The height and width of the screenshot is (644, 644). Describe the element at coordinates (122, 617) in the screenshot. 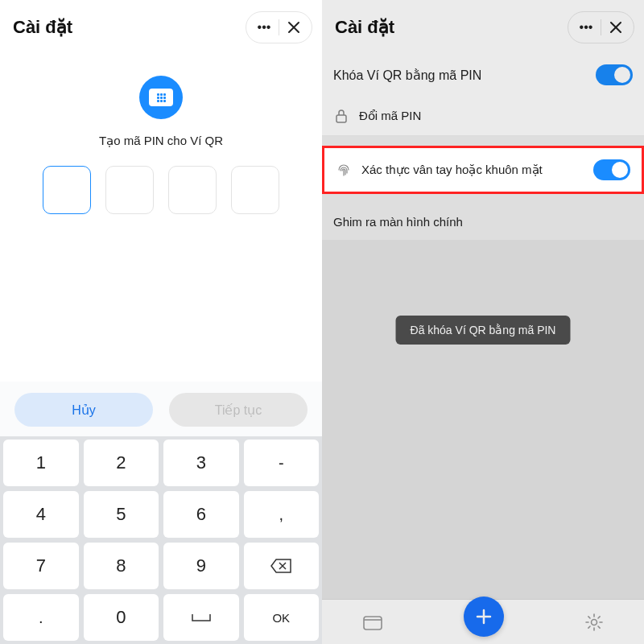

I see `key-0: 0` at that location.